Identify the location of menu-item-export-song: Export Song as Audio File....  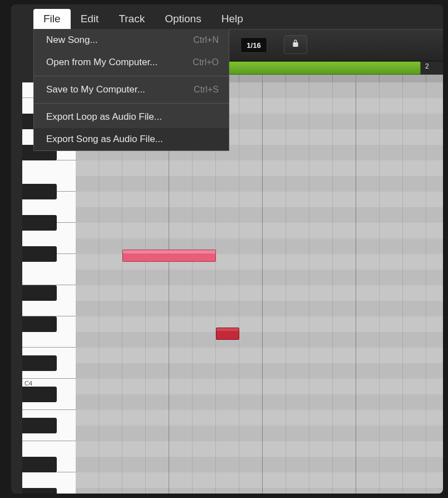
(131, 139).